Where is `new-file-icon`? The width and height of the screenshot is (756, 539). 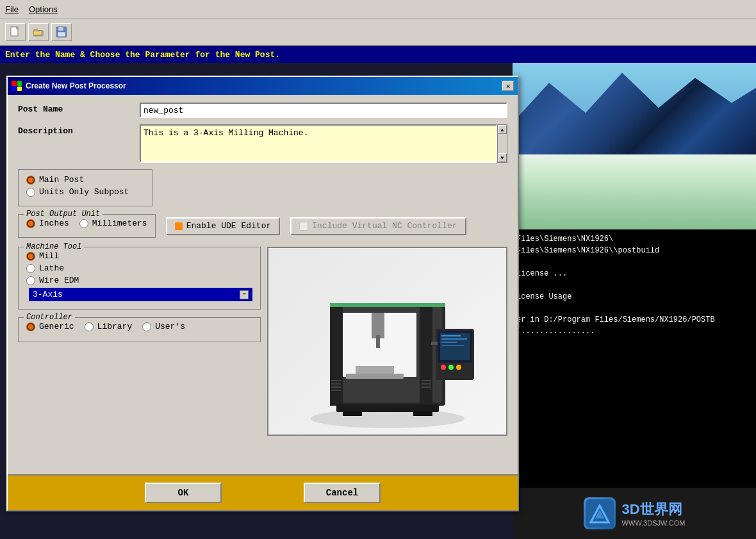 new-file-icon is located at coordinates (15, 32).